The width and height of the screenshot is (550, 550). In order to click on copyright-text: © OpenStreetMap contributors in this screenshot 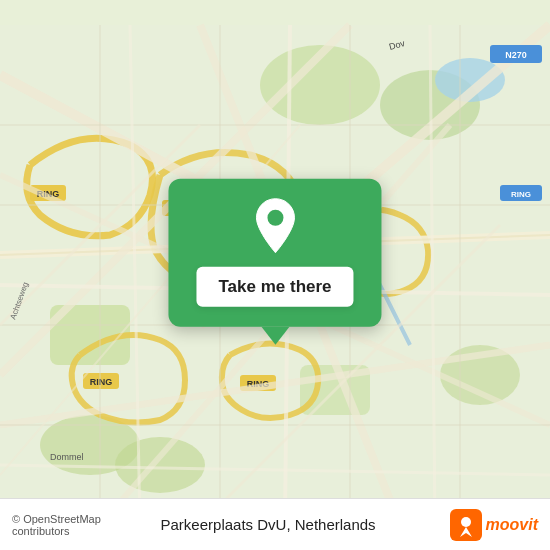, I will do `click(84, 525)`.